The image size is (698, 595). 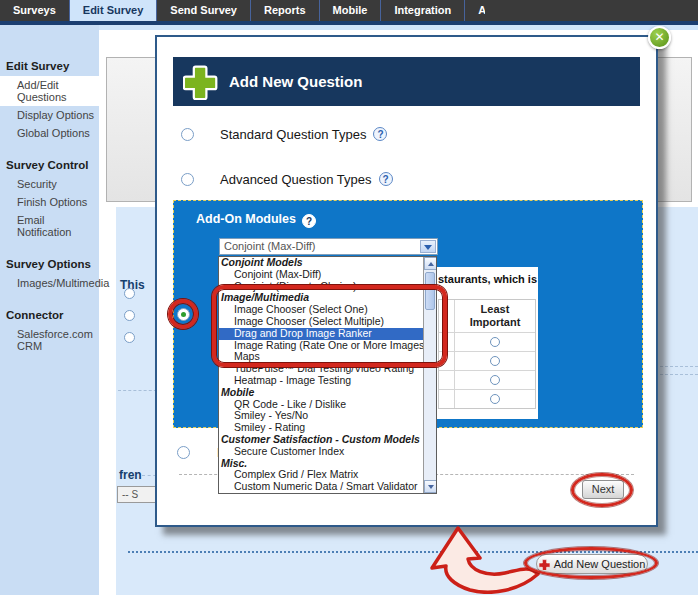 What do you see at coordinates (495, 316) in the screenshot?
I see `least-important-header: LeastImportant` at bounding box center [495, 316].